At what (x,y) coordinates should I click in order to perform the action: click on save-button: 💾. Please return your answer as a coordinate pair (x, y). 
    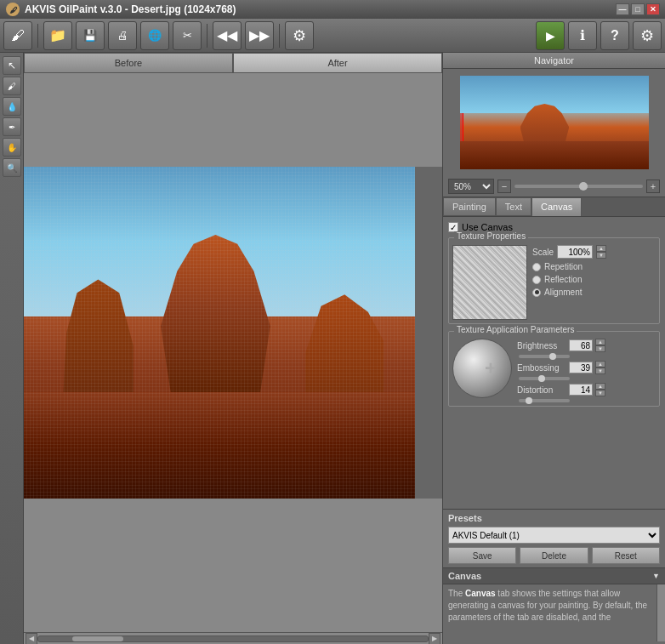
    Looking at the image, I should click on (90, 36).